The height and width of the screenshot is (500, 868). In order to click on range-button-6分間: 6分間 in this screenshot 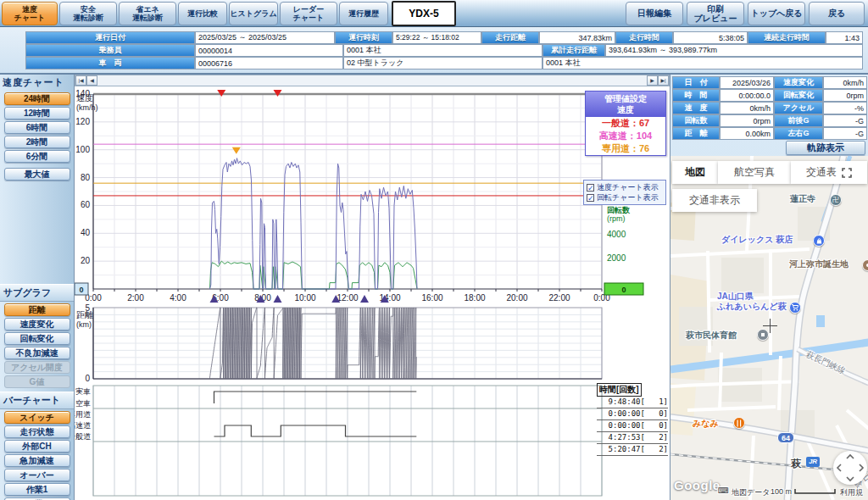, I will do `click(37, 156)`.